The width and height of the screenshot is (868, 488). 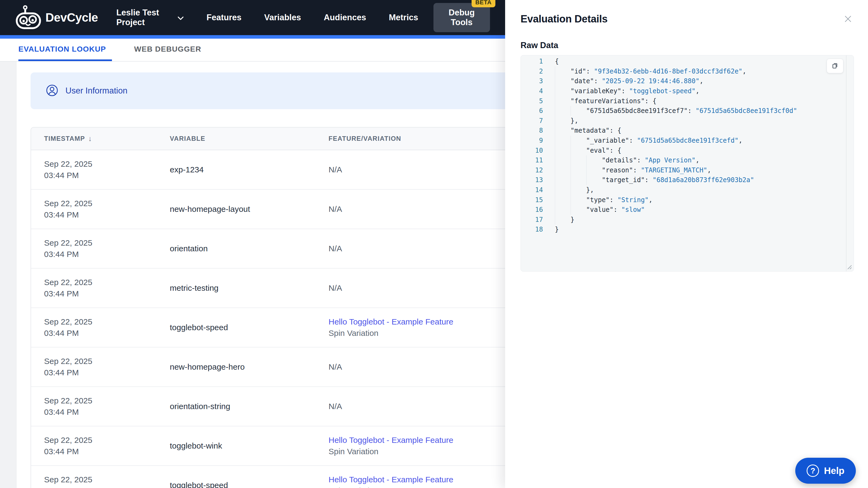 I want to click on nav-item-variables: Variables, so click(x=282, y=18).